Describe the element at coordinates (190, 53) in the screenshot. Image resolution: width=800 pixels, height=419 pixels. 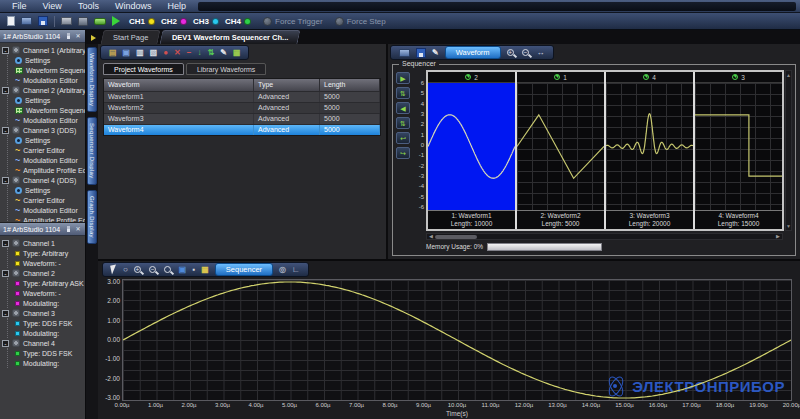
I see `remove-icon: −` at that location.